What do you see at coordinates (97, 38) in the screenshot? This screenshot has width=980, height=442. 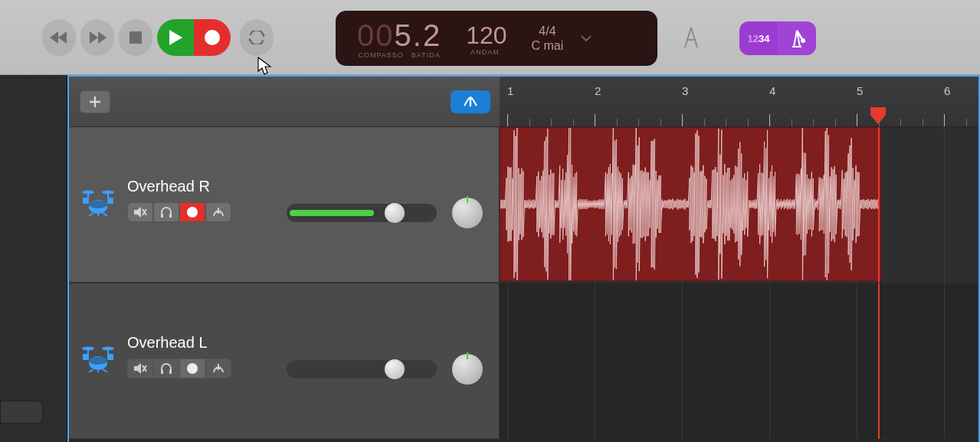 I see `forward-button` at bounding box center [97, 38].